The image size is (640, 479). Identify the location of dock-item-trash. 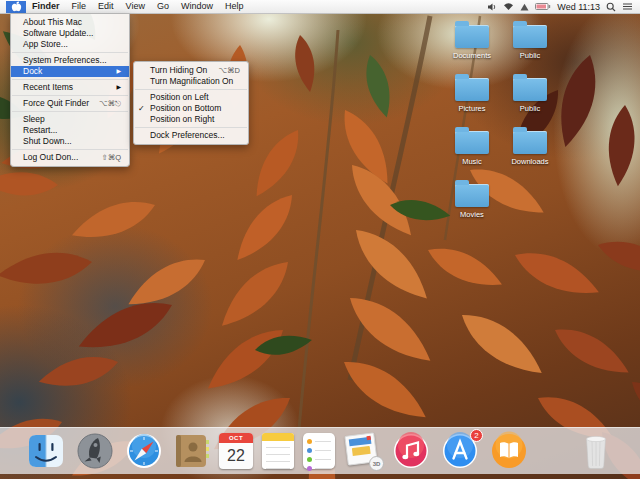
(596, 451).